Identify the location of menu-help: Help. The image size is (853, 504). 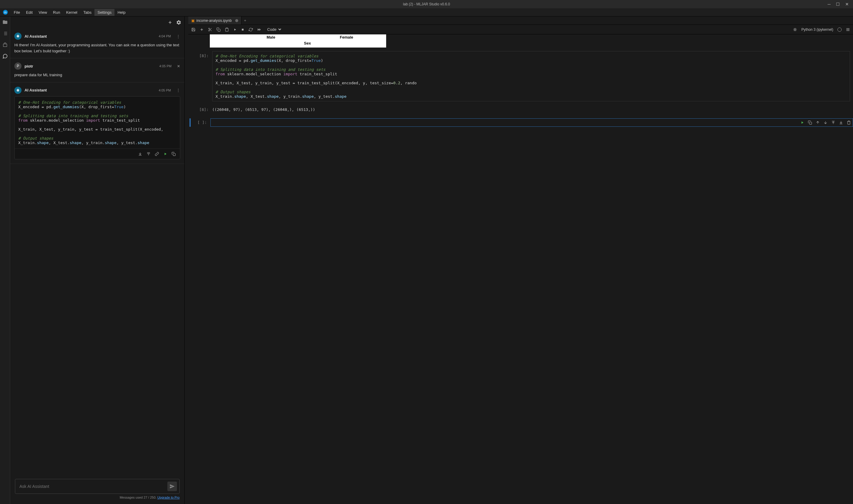
(122, 12).